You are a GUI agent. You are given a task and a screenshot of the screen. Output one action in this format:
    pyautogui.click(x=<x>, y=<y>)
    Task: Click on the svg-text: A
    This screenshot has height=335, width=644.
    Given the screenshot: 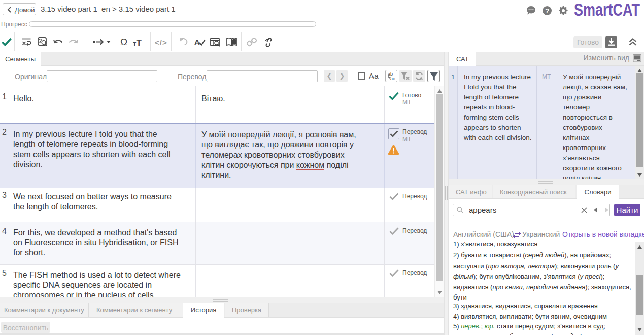 What is the action you would take?
    pyautogui.click(x=197, y=42)
    